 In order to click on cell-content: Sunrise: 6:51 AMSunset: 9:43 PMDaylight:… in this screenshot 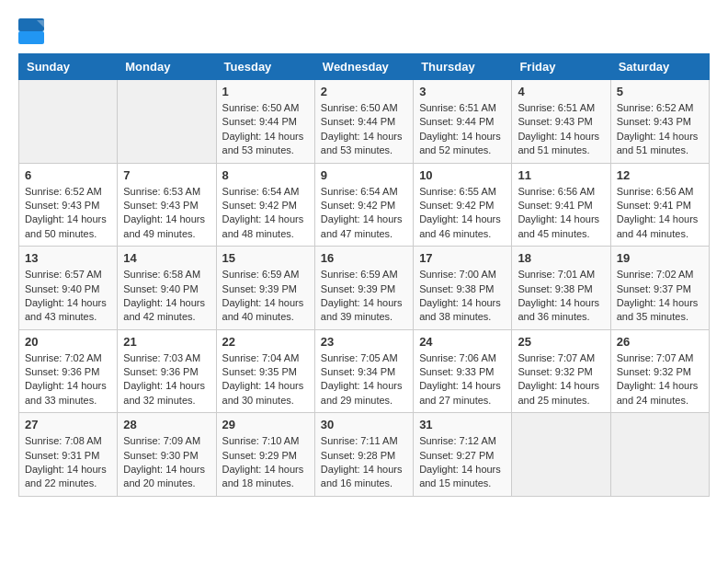, I will do `click(561, 130)`.